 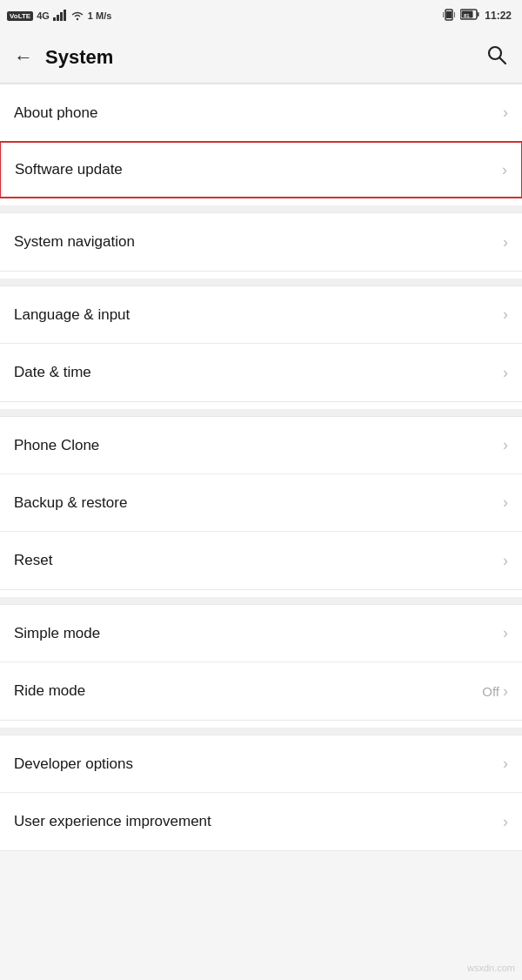 What do you see at coordinates (57, 634) in the screenshot?
I see `item-label-simple-mode: Simple mode` at bounding box center [57, 634].